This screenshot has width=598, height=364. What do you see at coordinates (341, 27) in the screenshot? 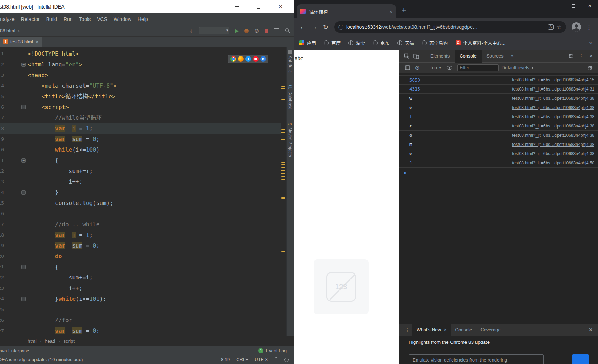
I see `page-info-icon: ⓘ` at bounding box center [341, 27].